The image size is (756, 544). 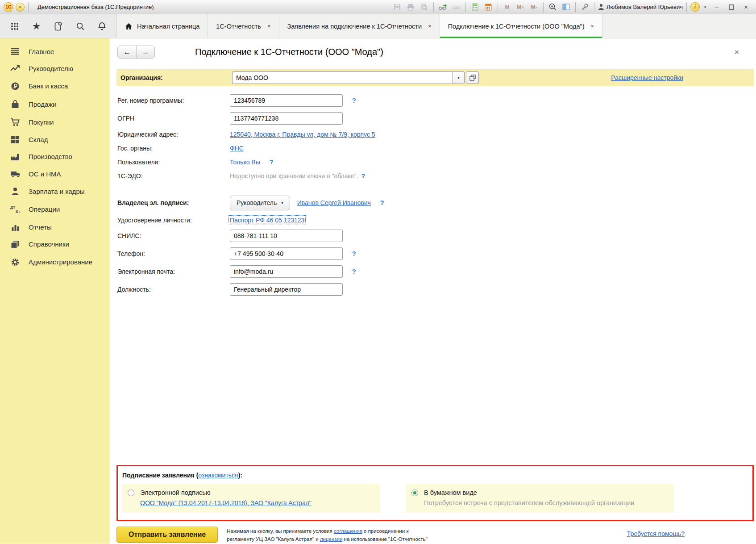 I want to click on info-menu-button: ▾, so click(x=705, y=7).